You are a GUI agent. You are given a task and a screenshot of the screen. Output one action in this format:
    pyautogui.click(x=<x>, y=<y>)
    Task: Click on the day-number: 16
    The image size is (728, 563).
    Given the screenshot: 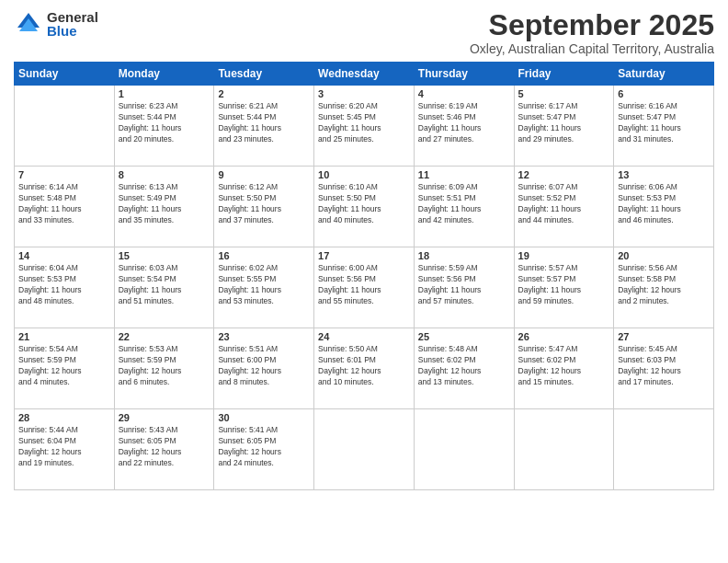 What is the action you would take?
    pyautogui.click(x=264, y=256)
    